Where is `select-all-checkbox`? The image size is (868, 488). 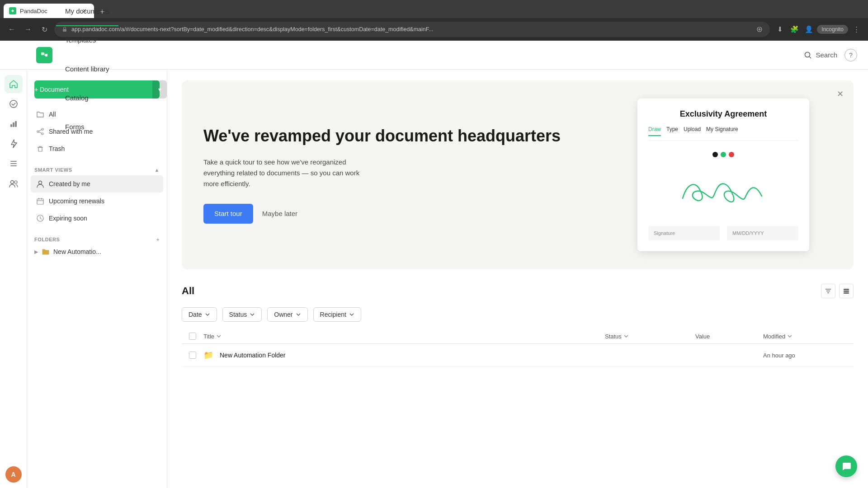
select-all-checkbox is located at coordinates (193, 336).